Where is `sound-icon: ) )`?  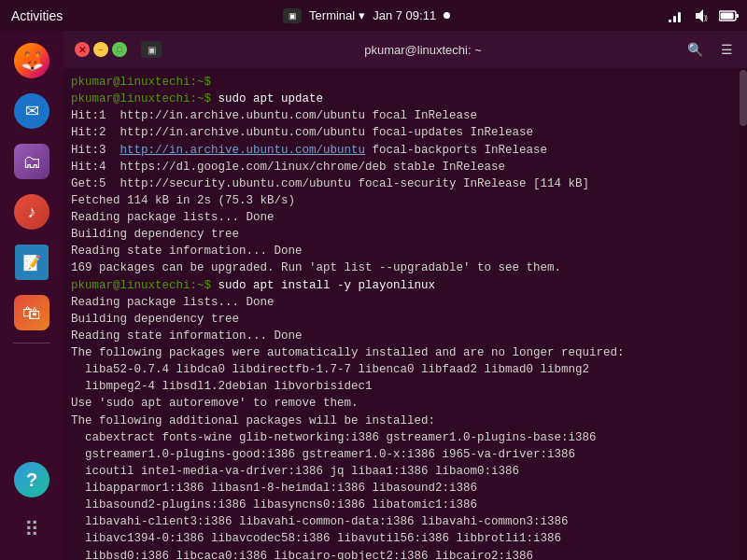 sound-icon: ) ) is located at coordinates (701, 16).